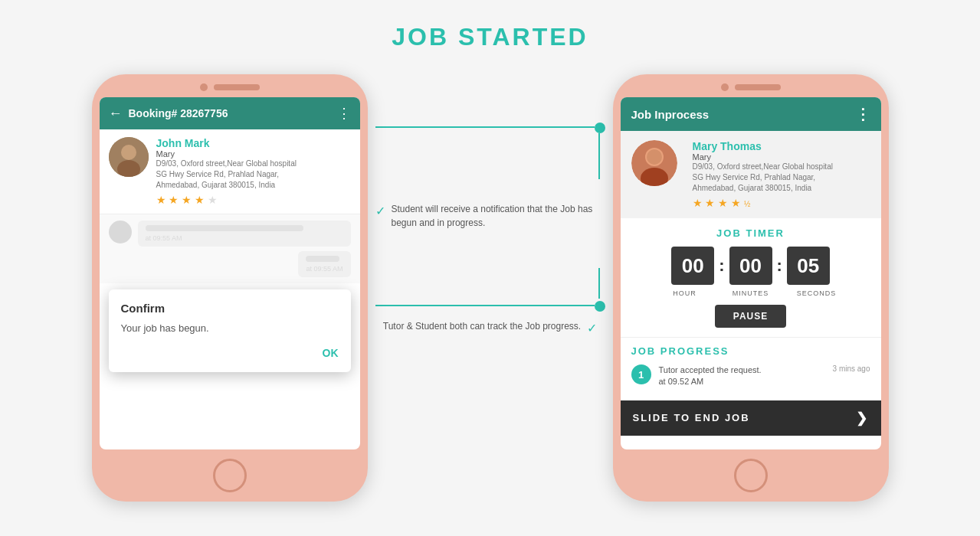  Describe the element at coordinates (763, 157) in the screenshot. I see `student-label2: Mary` at that location.